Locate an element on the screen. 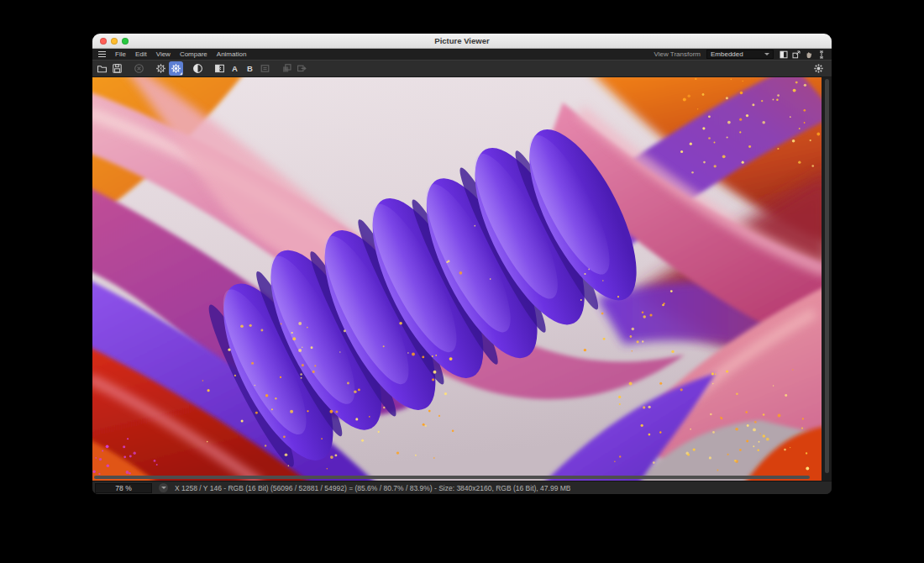 The width and height of the screenshot is (924, 563). cancel-render-button is located at coordinates (139, 69).